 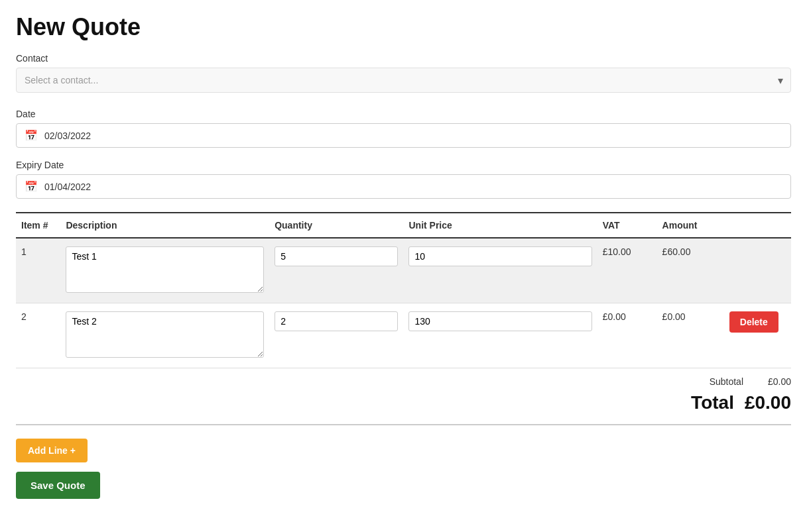 What do you see at coordinates (403, 58) in the screenshot?
I see `contact-label: Contact` at bounding box center [403, 58].